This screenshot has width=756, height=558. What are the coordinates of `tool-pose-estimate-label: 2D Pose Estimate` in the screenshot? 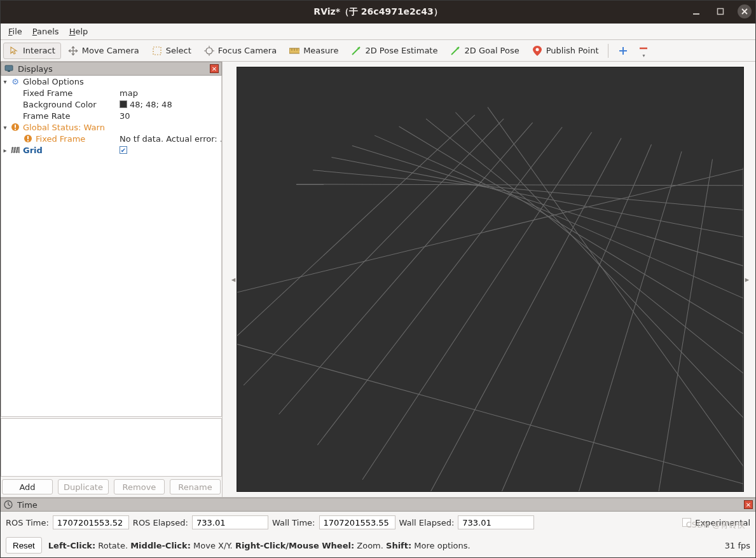 It's located at (401, 51).